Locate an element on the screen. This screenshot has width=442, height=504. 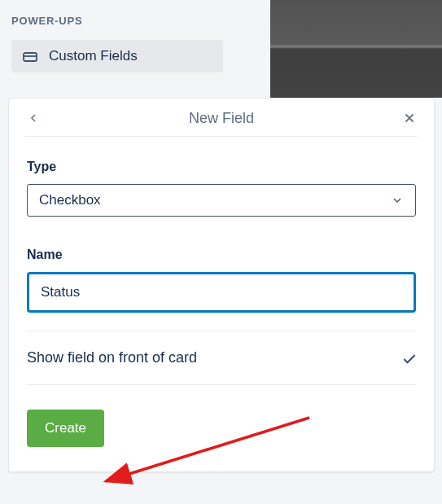
create-button: Create is located at coordinates (65, 428).